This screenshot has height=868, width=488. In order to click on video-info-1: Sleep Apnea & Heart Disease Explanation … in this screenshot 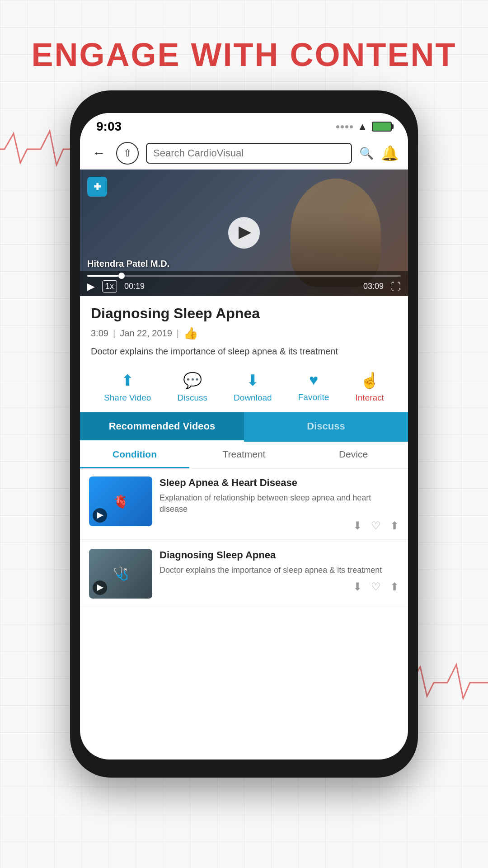, I will do `click(279, 505)`.